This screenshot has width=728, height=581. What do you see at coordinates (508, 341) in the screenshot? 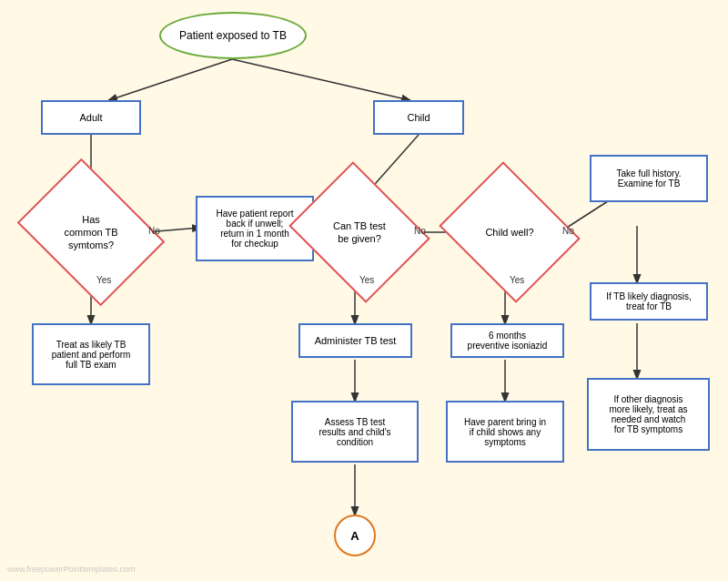
I see `preventive-label: 6 monthspreventive isoniazid` at bounding box center [508, 341].